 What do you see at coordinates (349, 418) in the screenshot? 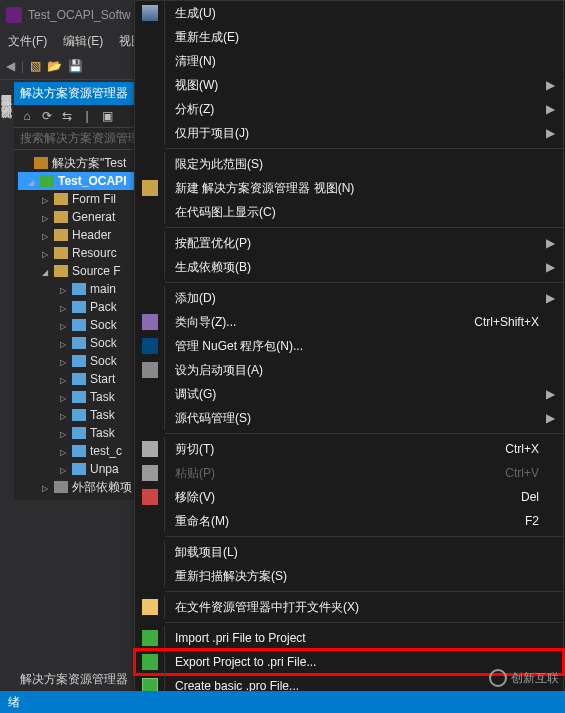
I see `menu-source-control: 源代码管理(S)▶` at bounding box center [349, 418].